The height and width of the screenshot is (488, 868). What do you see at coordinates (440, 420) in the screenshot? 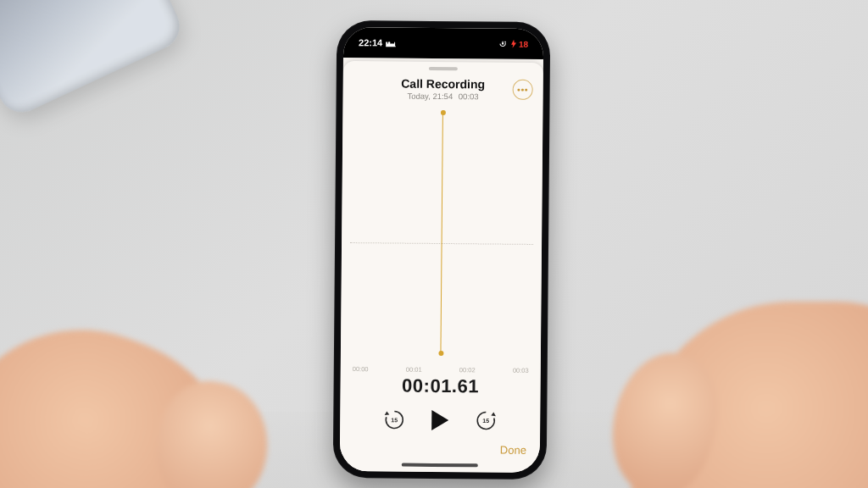
I see `play-button` at bounding box center [440, 420].